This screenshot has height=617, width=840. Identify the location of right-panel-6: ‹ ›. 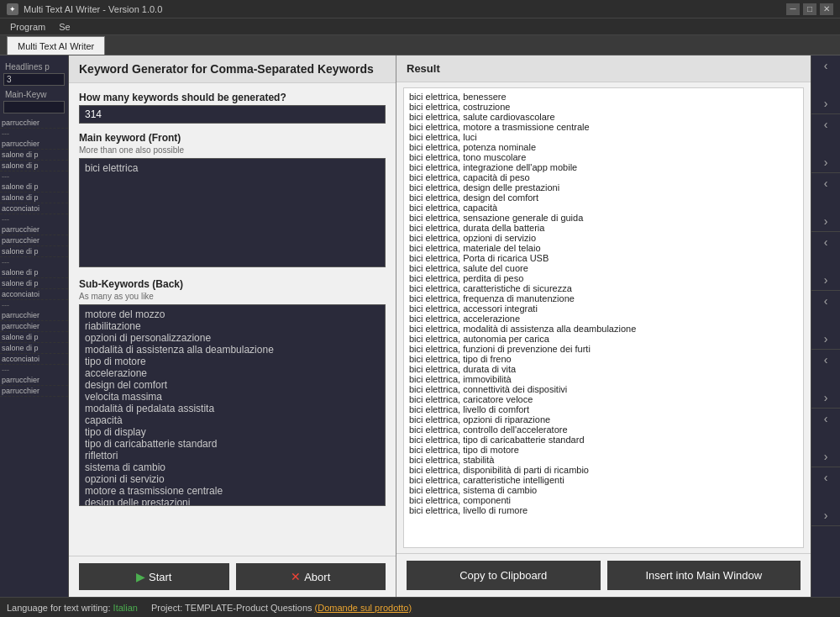
(826, 379).